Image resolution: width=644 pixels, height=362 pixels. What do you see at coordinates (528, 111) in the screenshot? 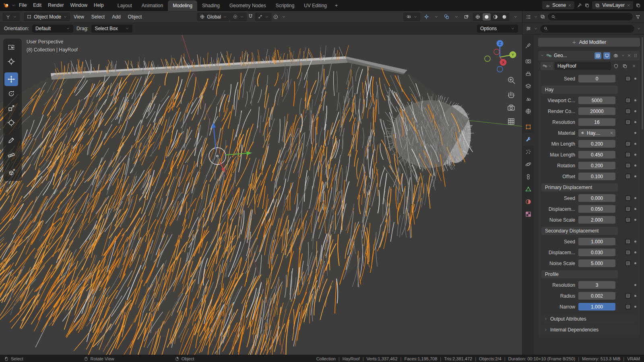
I see `properties-tab-world` at bounding box center [528, 111].